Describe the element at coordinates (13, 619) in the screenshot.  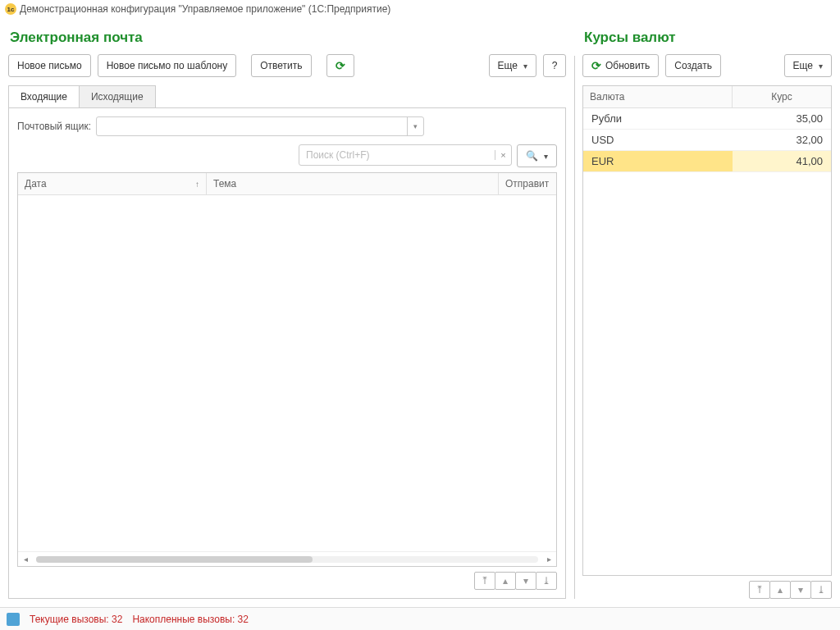
I see `status-icon` at that location.